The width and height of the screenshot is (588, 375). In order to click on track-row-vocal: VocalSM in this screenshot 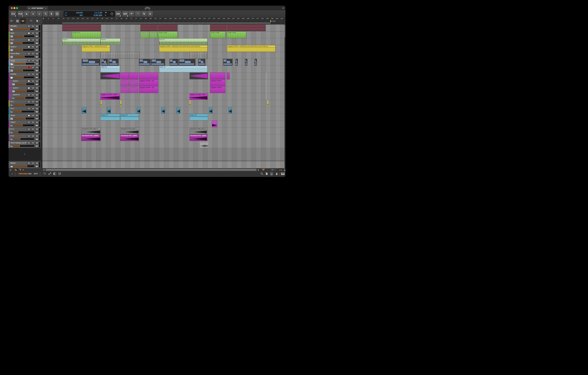, I will do `click(25, 62)`.